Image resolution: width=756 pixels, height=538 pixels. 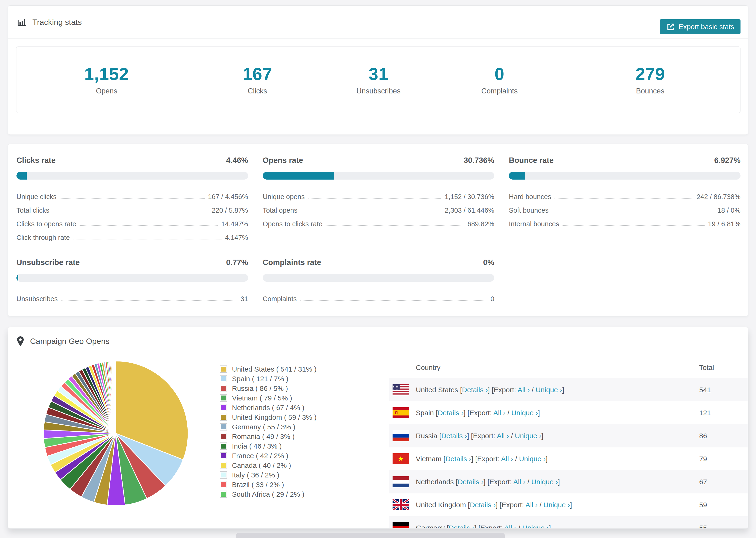 I want to click on geo-pie-chart, so click(x=116, y=433).